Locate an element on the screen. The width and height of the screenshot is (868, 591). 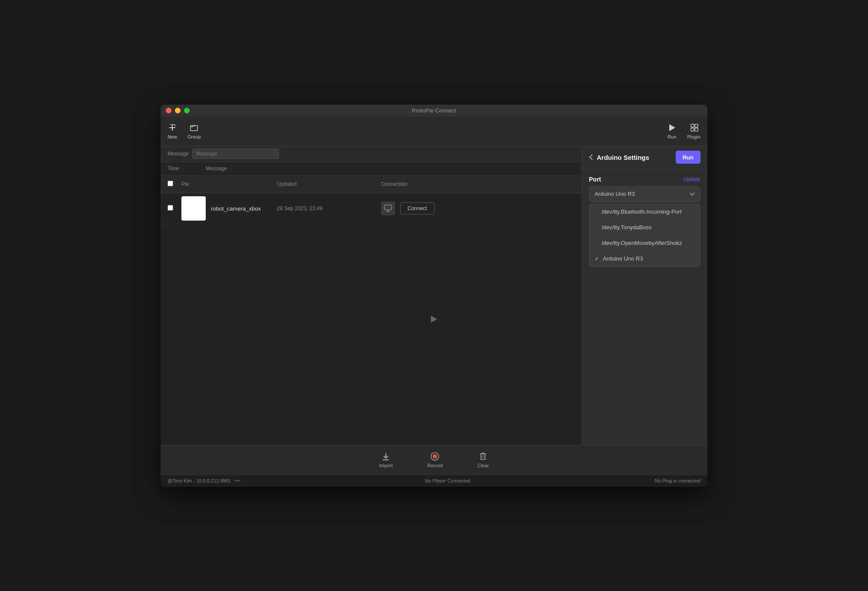
window-controls is located at coordinates (178, 110).